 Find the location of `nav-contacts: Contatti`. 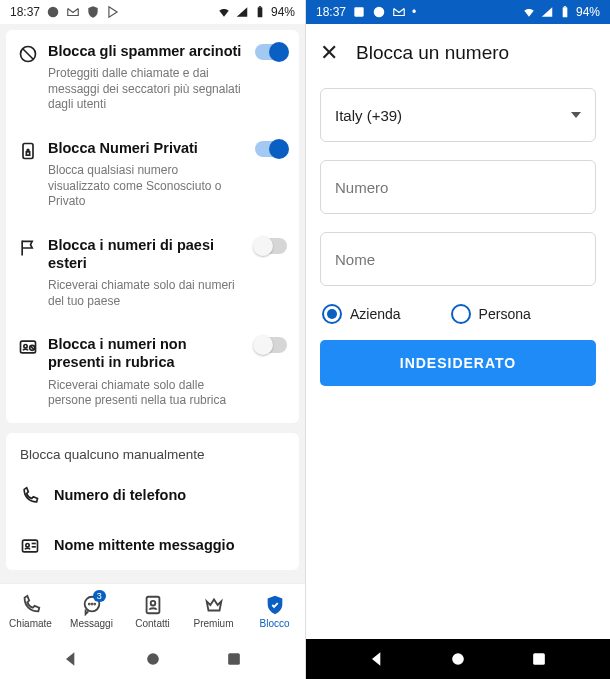

nav-contacts: Contatti is located at coordinates (152, 612).